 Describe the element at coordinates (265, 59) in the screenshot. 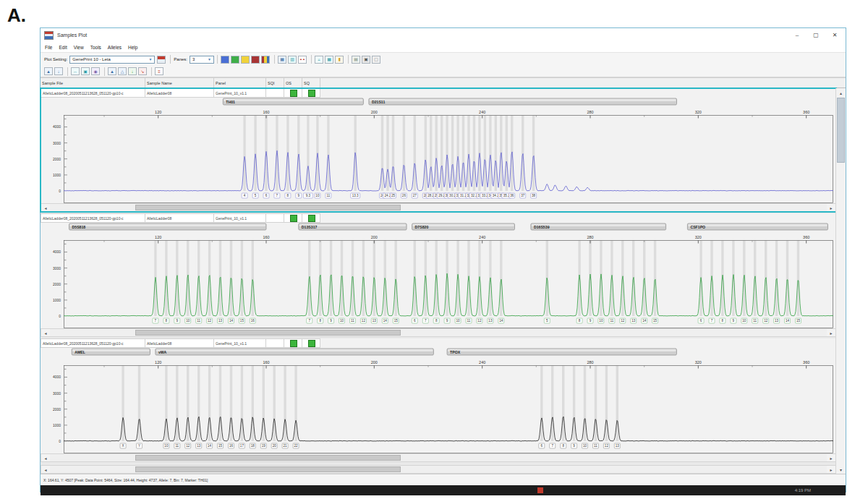

I see `all-dyes-icon` at that location.